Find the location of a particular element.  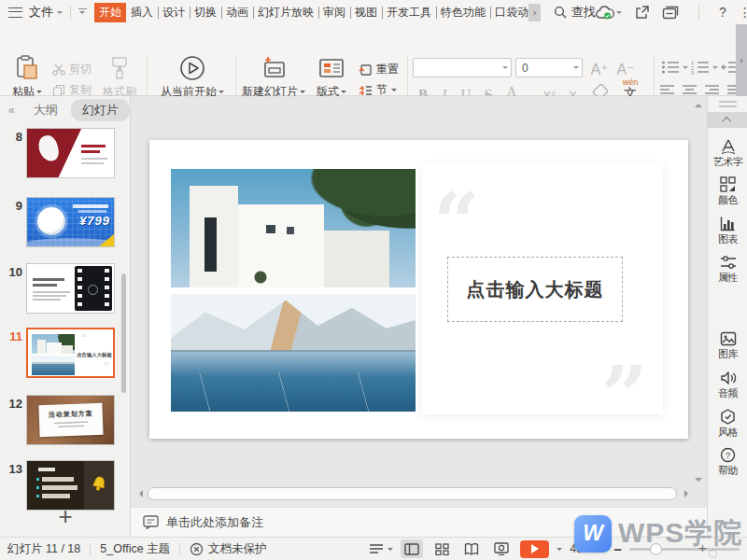

slide-number: 8 is located at coordinates (12, 136).